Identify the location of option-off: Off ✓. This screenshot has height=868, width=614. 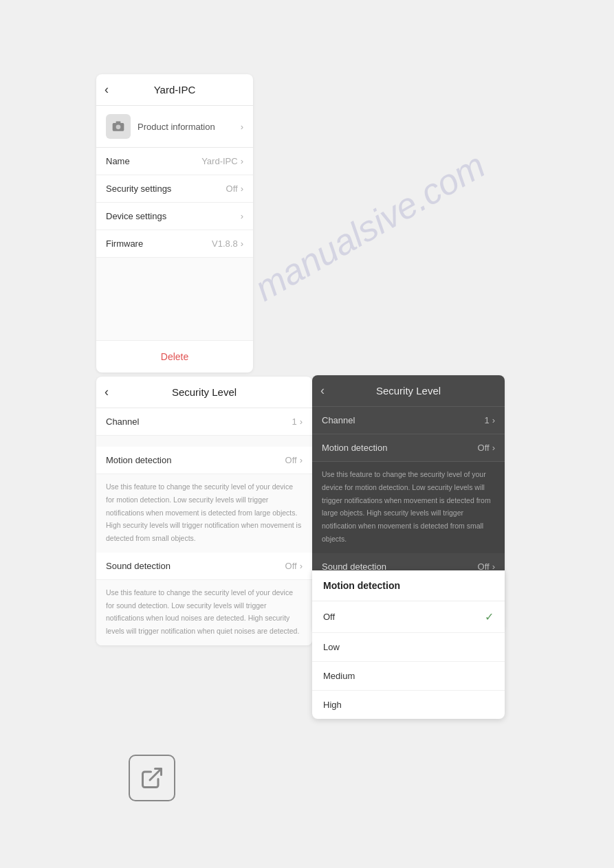
(408, 617).